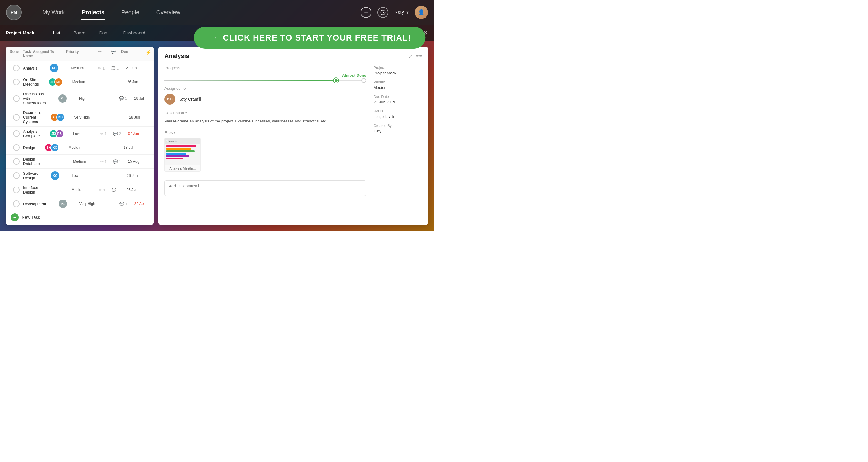 Image resolution: width=868 pixels, height=462 pixels. Describe the element at coordinates (293, 142) in the screenshot. I see `detail-body: Progress Almost Done Assigned To KC Katy…` at that location.